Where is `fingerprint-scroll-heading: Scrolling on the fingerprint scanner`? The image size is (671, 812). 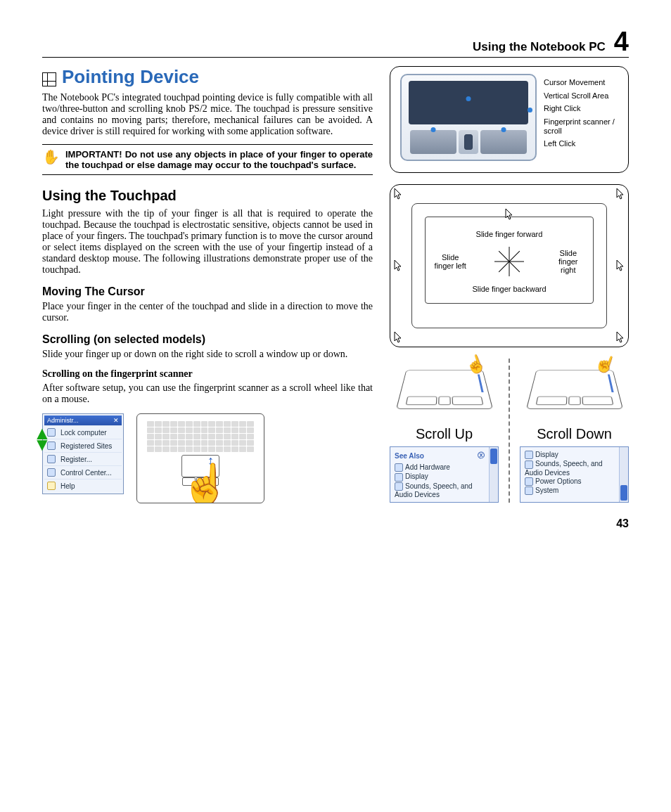 fingerprint-scroll-heading: Scrolling on the fingerprint scanner is located at coordinates (207, 374).